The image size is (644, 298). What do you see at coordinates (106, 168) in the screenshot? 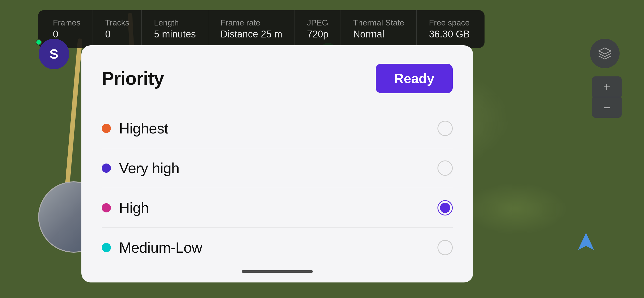
I see `priority-dot-veryhigh` at bounding box center [106, 168].